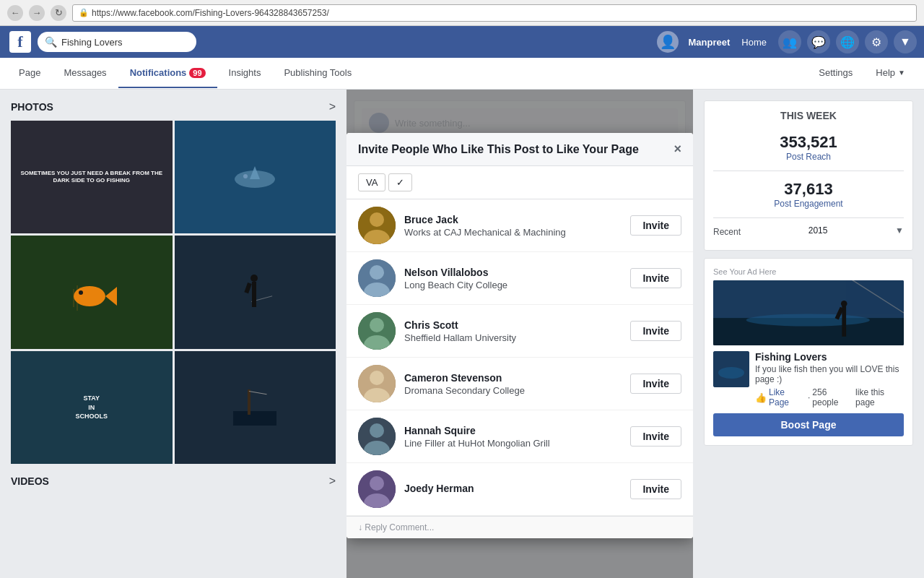 The height and width of the screenshot is (578, 924). What do you see at coordinates (668, 42) in the screenshot?
I see `user-avatar: 👤` at bounding box center [668, 42].